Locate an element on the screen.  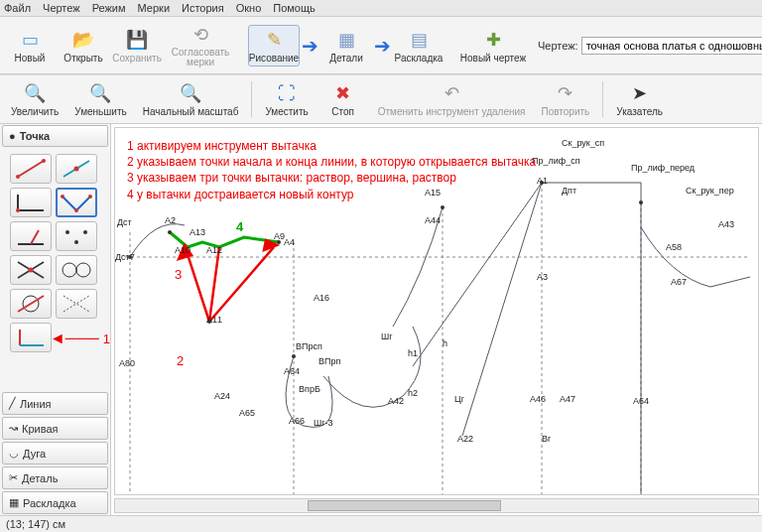
menu-measures: Мерки is located at coordinates (154, 8).